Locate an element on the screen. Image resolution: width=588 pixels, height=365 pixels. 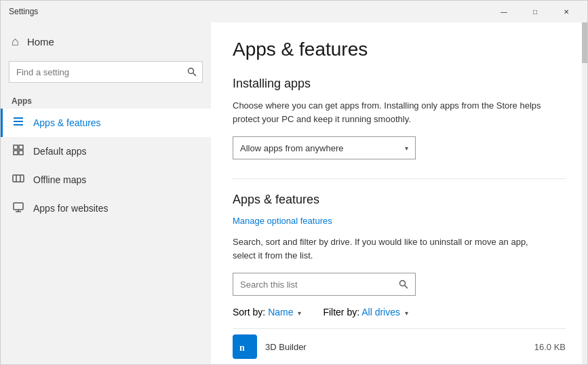
sidebar-default-apps-label: Default apps is located at coordinates (60, 151).